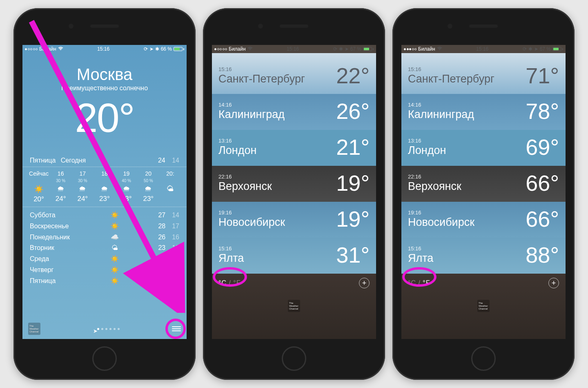  What do you see at coordinates (115, 237) in the screenshot?
I see `weather-icon: ☁️` at bounding box center [115, 237].